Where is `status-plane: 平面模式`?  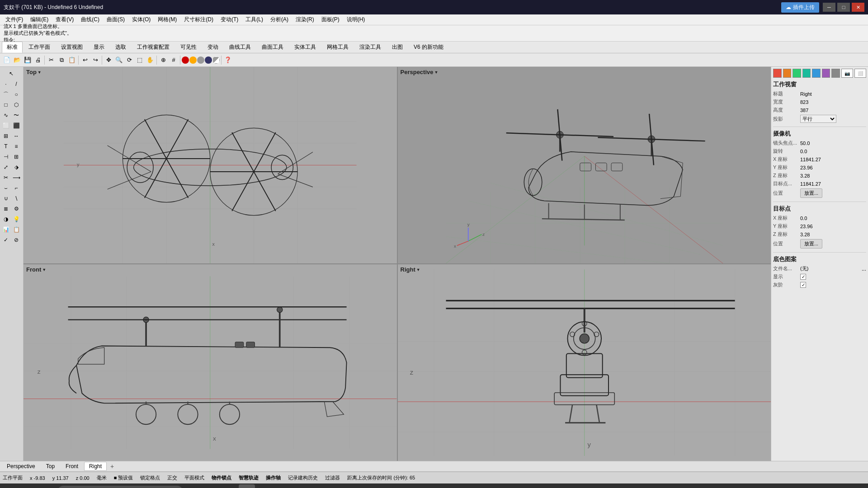
status-plane: 平面模式 is located at coordinates (194, 478).